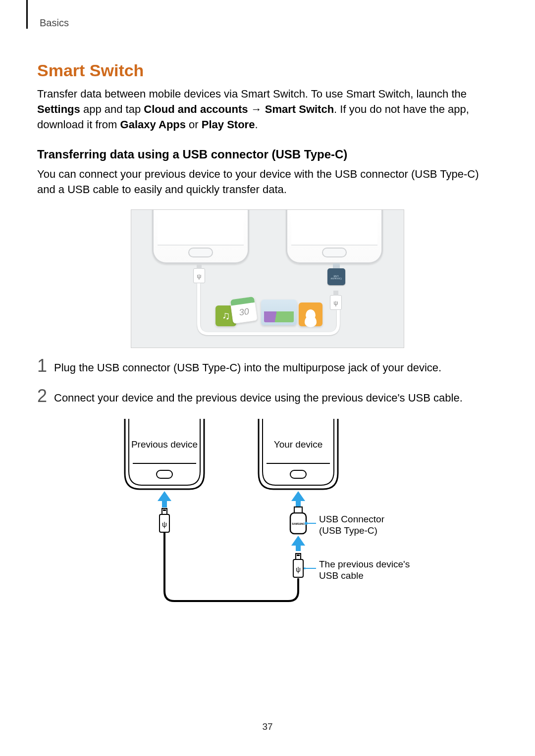 The height and width of the screenshot is (756, 535). I want to click on svg-text: SAMSUNG, so click(298, 524).